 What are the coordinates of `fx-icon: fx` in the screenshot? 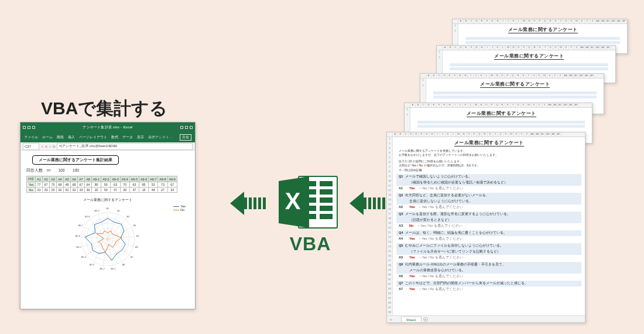 It's located at (54, 146).